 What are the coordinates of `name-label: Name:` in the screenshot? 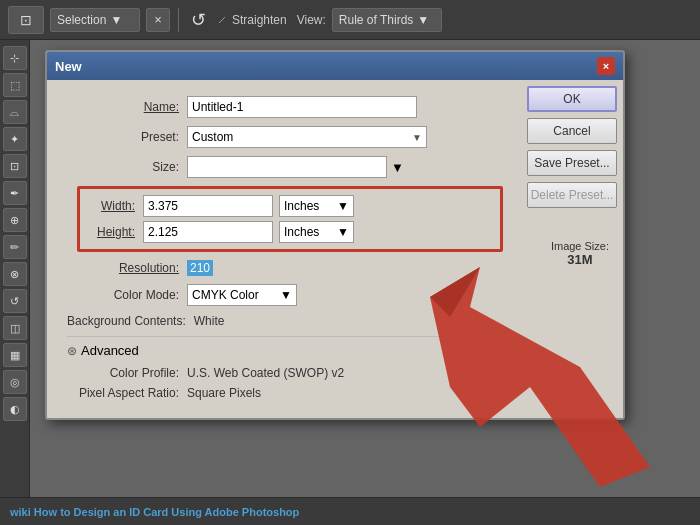 It's located at (127, 107).